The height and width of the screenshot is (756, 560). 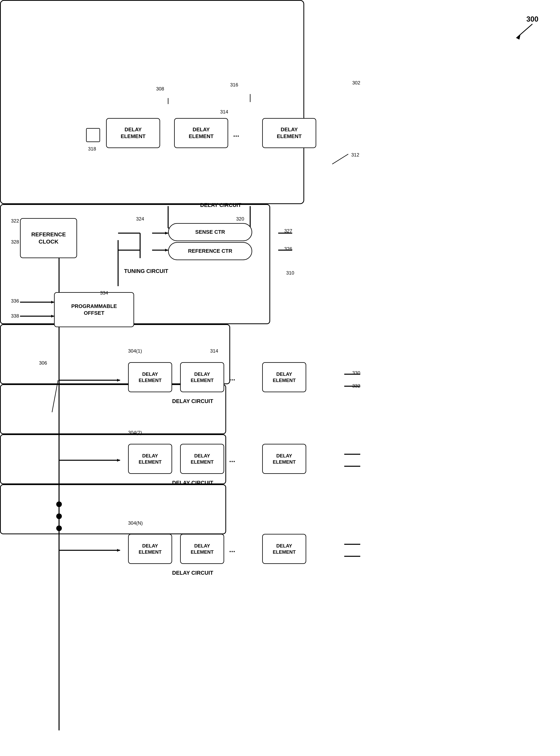 I want to click on label-316: 316, so click(x=234, y=85).